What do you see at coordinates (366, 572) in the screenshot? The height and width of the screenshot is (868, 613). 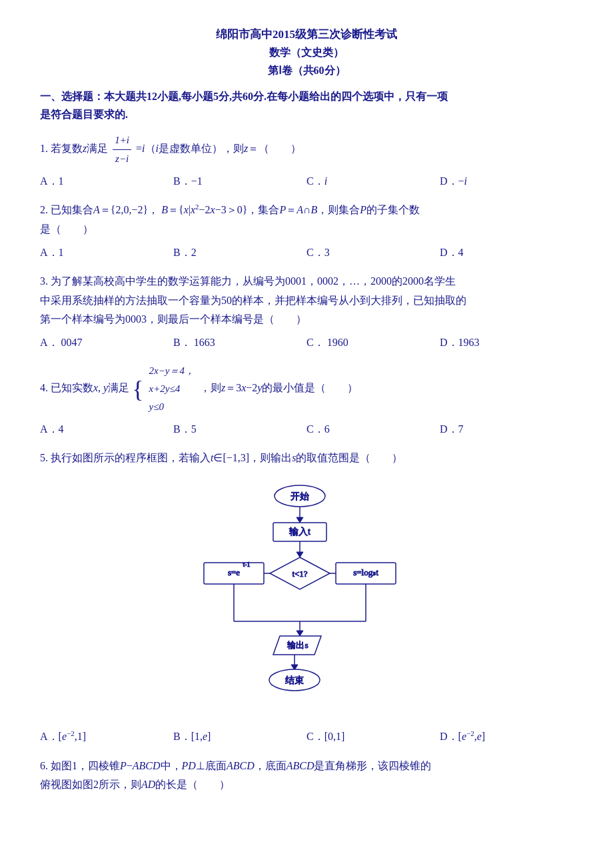 I see `svg-text: s=log₃t` at bounding box center [366, 572].